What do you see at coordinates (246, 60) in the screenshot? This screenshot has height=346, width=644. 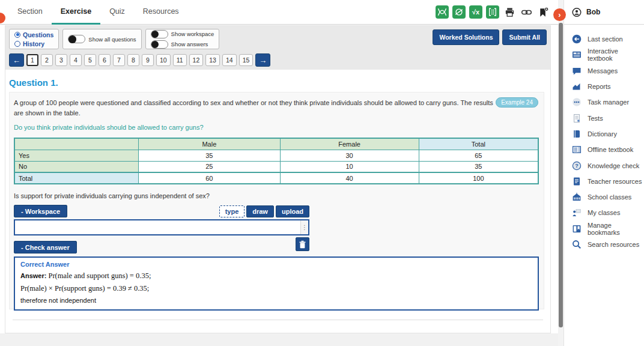 I see `page-button-15: 15` at bounding box center [246, 60].